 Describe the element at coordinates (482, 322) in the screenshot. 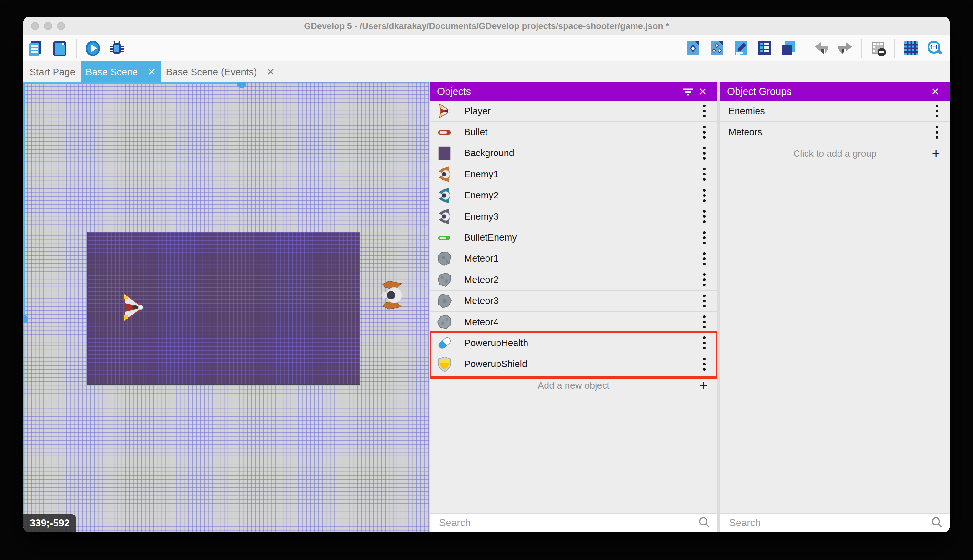

I see `object-name: Meteor4` at that location.